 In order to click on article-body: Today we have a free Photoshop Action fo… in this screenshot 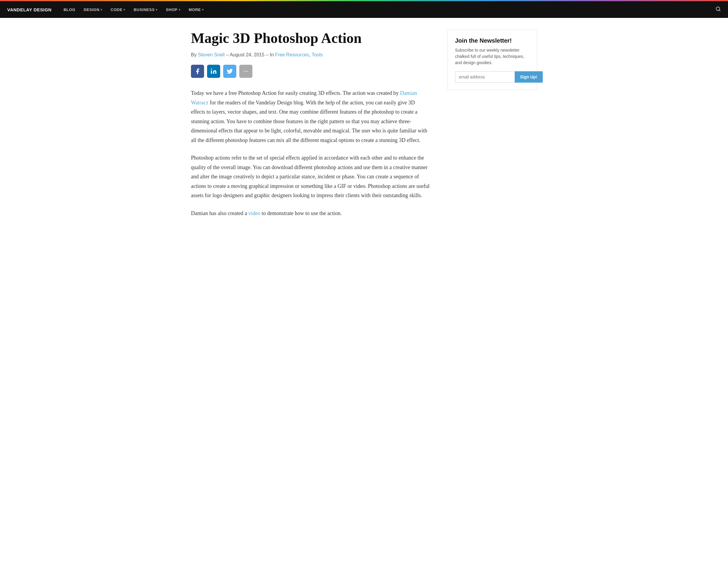, I will do `click(310, 153)`.